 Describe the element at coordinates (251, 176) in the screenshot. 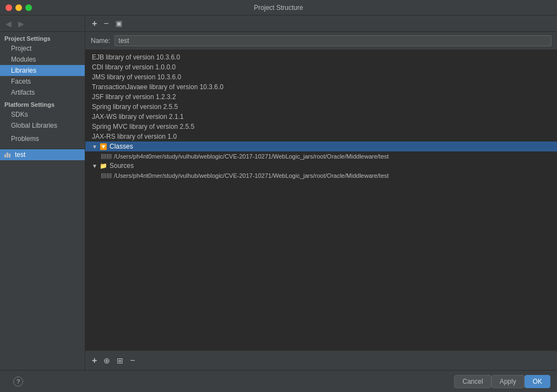

I see `sources-path: /Users/ph4nt0mer/study/vulhub/weblogic/C…` at that location.